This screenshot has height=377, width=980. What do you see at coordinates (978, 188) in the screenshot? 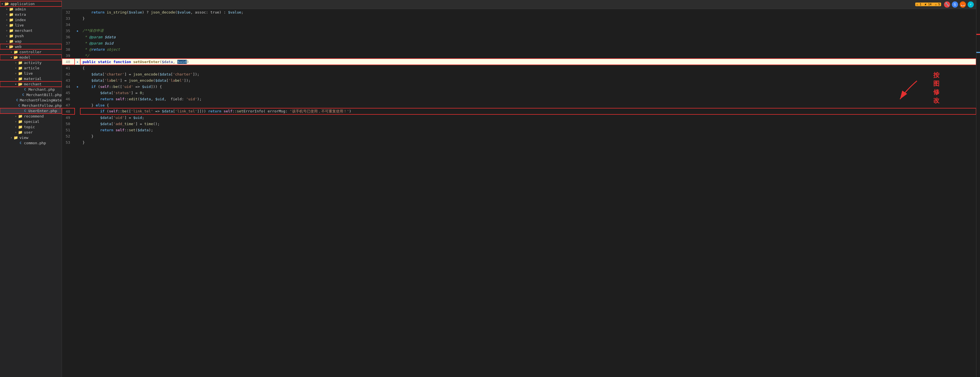
I see `minimap` at bounding box center [978, 188].